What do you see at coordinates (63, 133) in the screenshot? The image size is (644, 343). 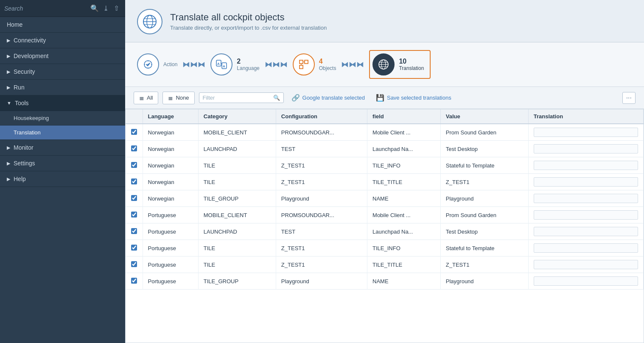 I see `sidebar-subitem-translation: Translation` at bounding box center [63, 133].